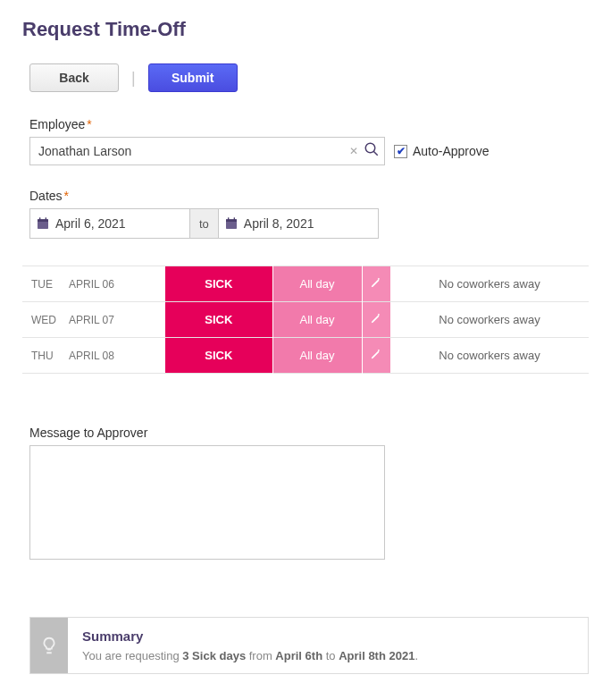  I want to click on start-date-value: April 6, 2021, so click(122, 223).